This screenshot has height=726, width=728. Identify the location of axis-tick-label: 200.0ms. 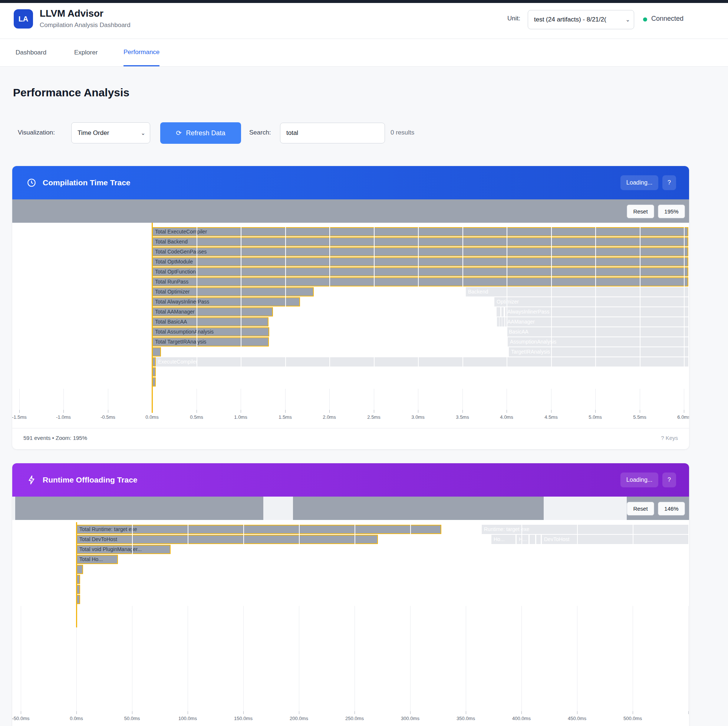
(299, 718).